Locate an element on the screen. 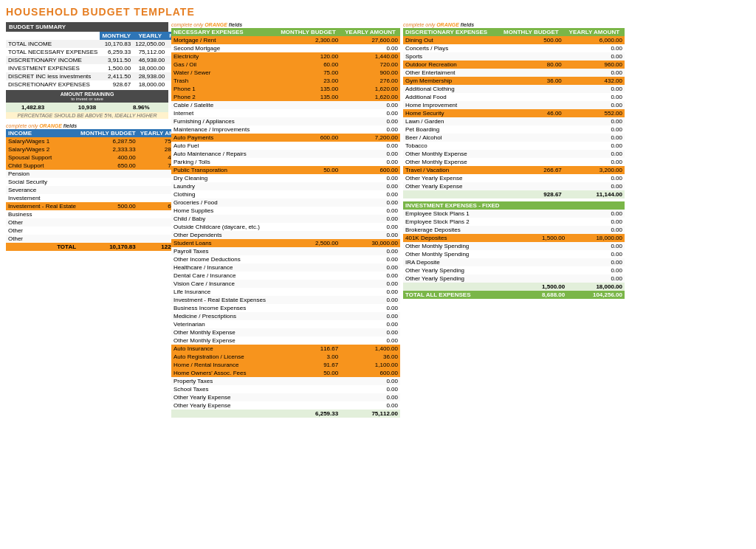  necessary-label: Water / Sewer is located at coordinates (224, 72).